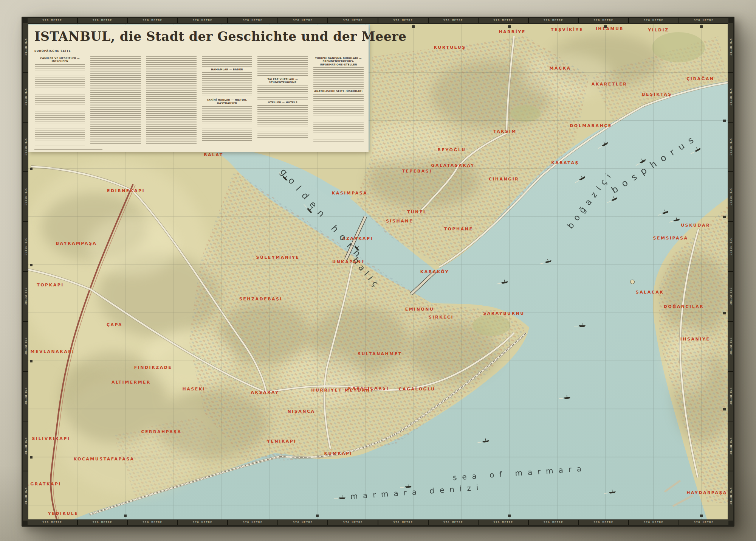  What do you see at coordinates (696, 339) in the screenshot?
I see `district-label: İHSANİYE` at bounding box center [696, 339].